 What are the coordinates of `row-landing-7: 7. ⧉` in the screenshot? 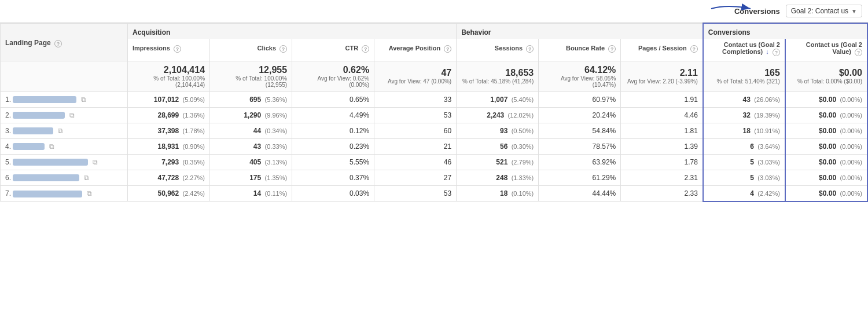 It's located at (64, 193).